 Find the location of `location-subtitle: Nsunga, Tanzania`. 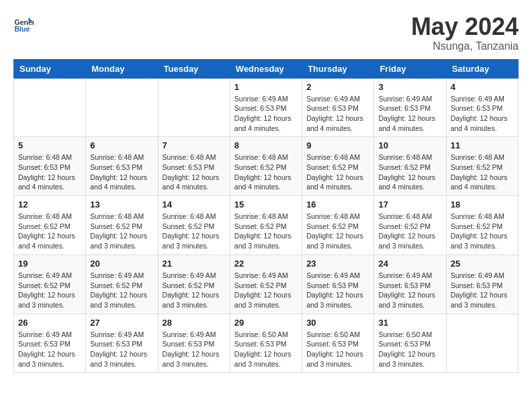

location-subtitle: Nsunga, Tanzania is located at coordinates (465, 46).